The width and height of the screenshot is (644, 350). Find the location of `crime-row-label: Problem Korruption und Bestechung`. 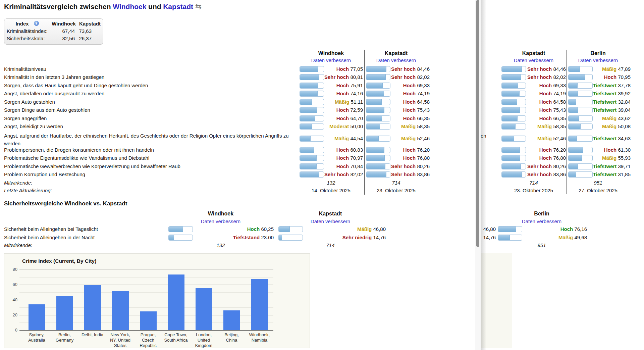

crime-row-label: Problem Korruption und Bestechung is located at coordinates (147, 174).